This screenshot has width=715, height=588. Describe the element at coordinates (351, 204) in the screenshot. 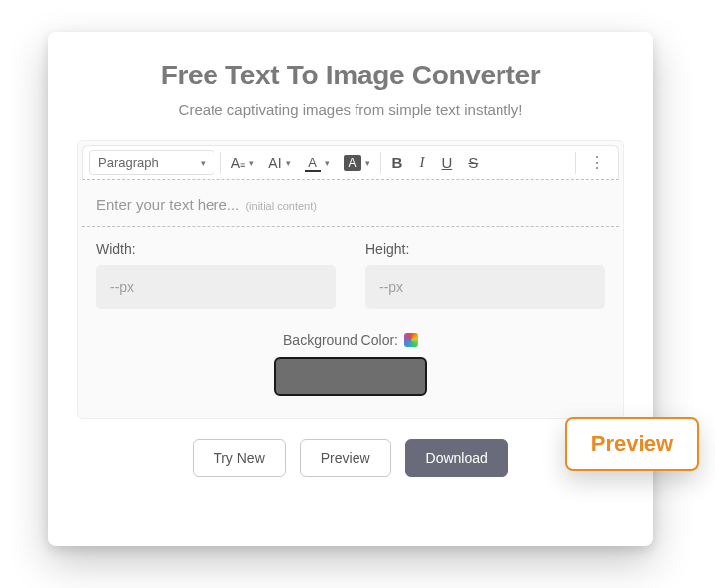

I see `text-editor: Enter your text here... (initial content…` at that location.